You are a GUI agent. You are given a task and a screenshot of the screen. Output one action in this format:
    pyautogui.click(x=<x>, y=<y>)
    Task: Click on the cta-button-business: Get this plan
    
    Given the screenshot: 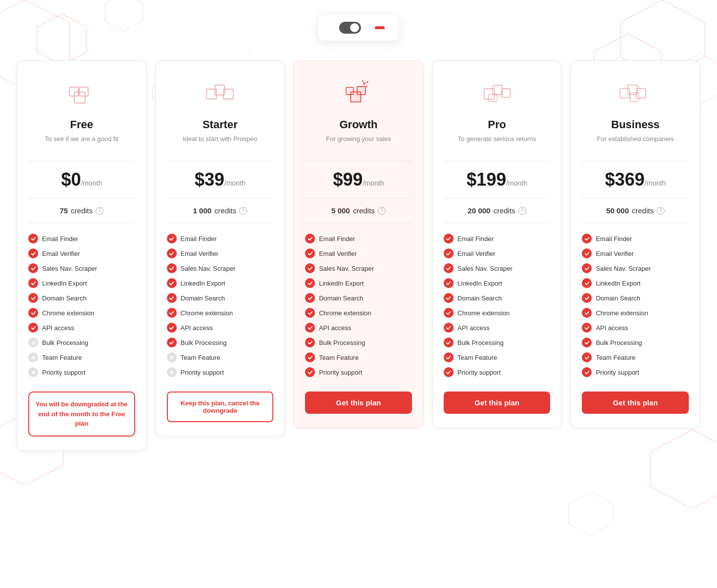 What is the action you would take?
    pyautogui.click(x=635, y=403)
    